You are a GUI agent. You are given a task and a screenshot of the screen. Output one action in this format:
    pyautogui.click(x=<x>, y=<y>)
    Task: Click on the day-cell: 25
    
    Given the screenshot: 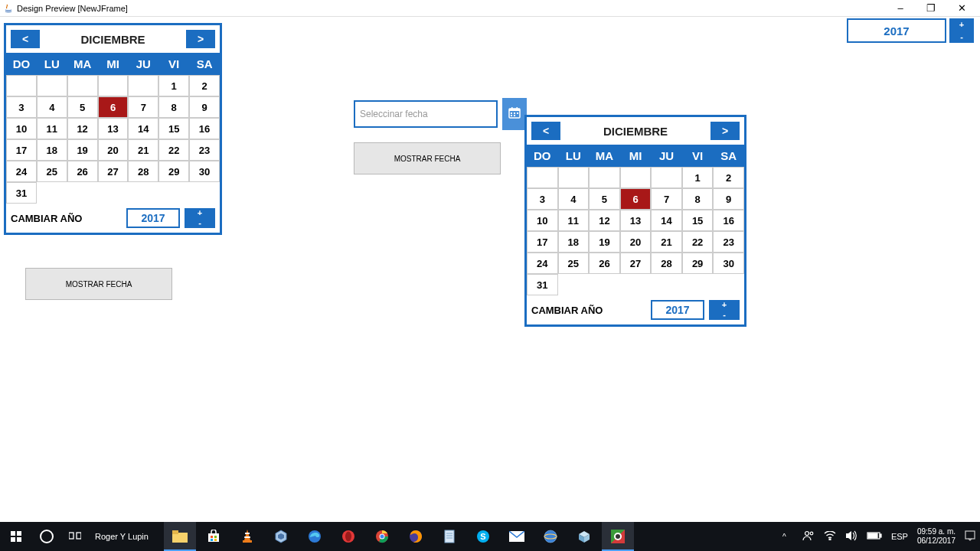 What is the action you would take?
    pyautogui.click(x=574, y=263)
    